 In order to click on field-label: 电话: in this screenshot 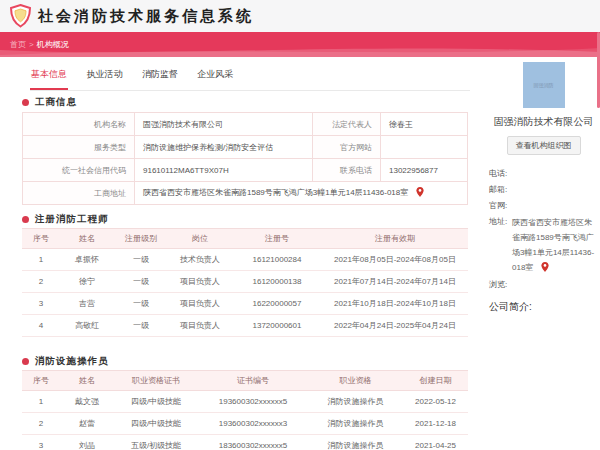, I will do `click(500, 174)`.